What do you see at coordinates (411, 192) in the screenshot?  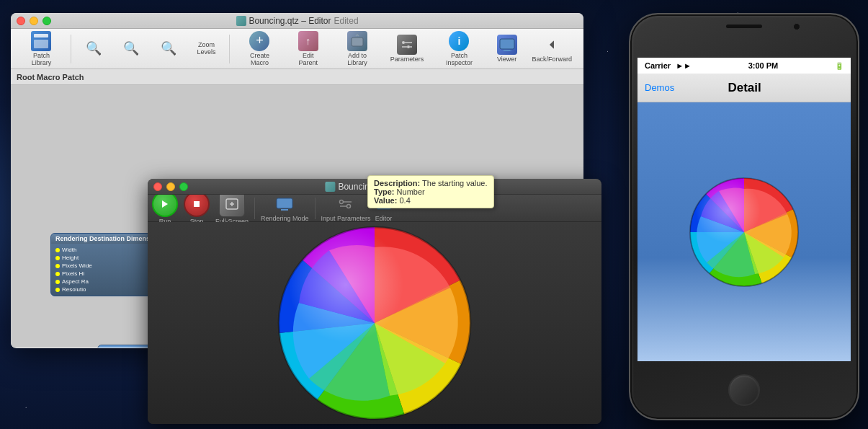 I see `tooltip-type-value: Number` at bounding box center [411, 192].